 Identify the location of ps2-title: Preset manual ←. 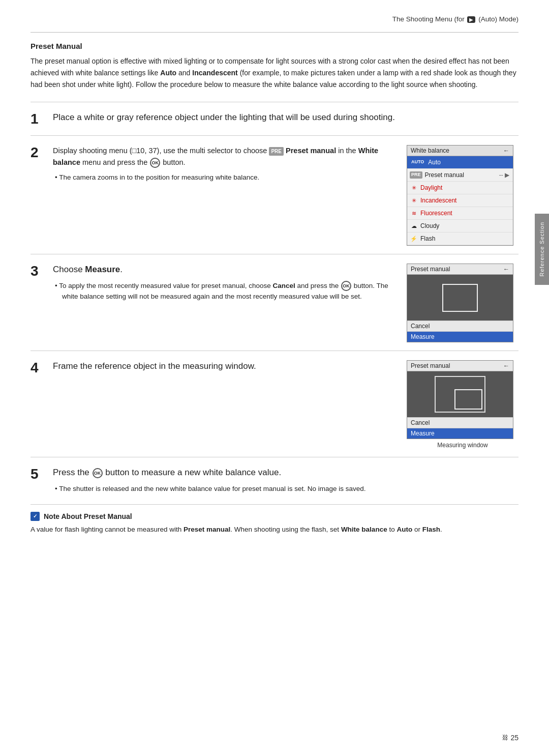
(460, 366).